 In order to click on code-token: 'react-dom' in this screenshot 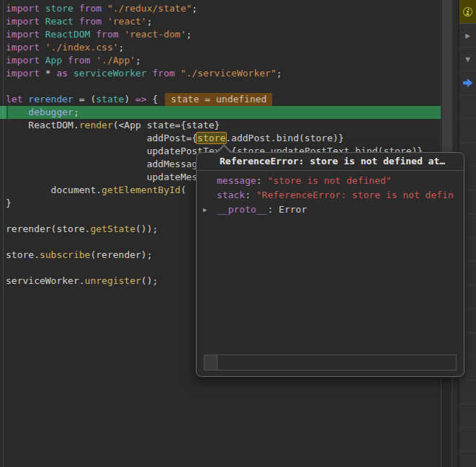, I will do `click(155, 35)`.